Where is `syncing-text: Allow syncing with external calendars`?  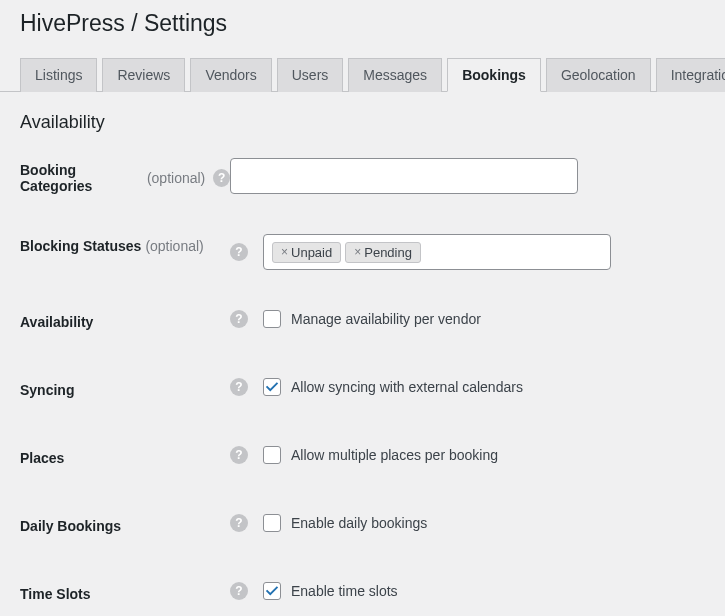
syncing-text: Allow syncing with external calendars is located at coordinates (407, 387).